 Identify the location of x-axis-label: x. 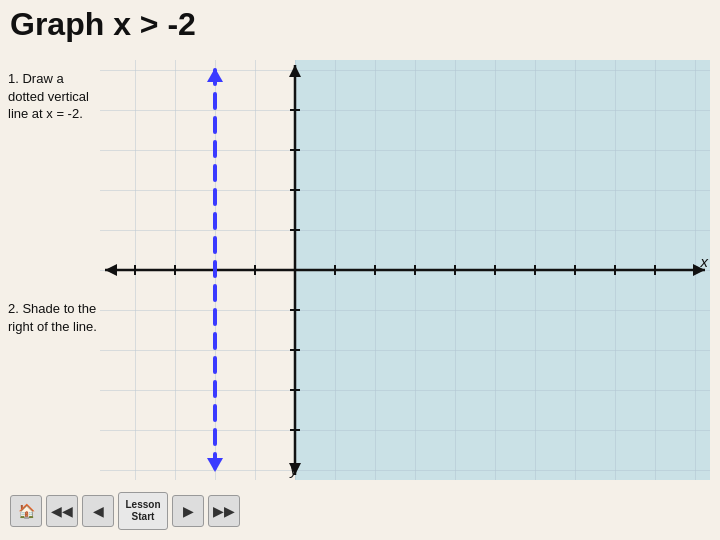
(705, 262).